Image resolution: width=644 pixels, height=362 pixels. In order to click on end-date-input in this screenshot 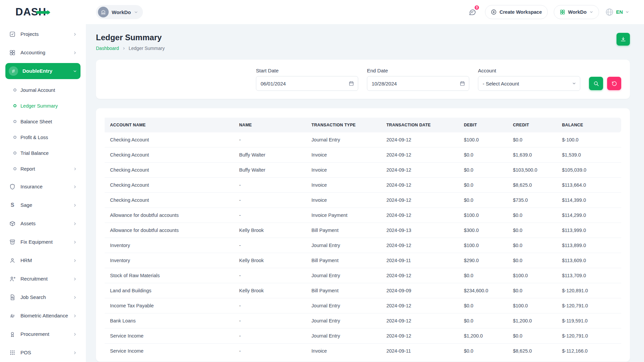, I will do `click(418, 83)`.